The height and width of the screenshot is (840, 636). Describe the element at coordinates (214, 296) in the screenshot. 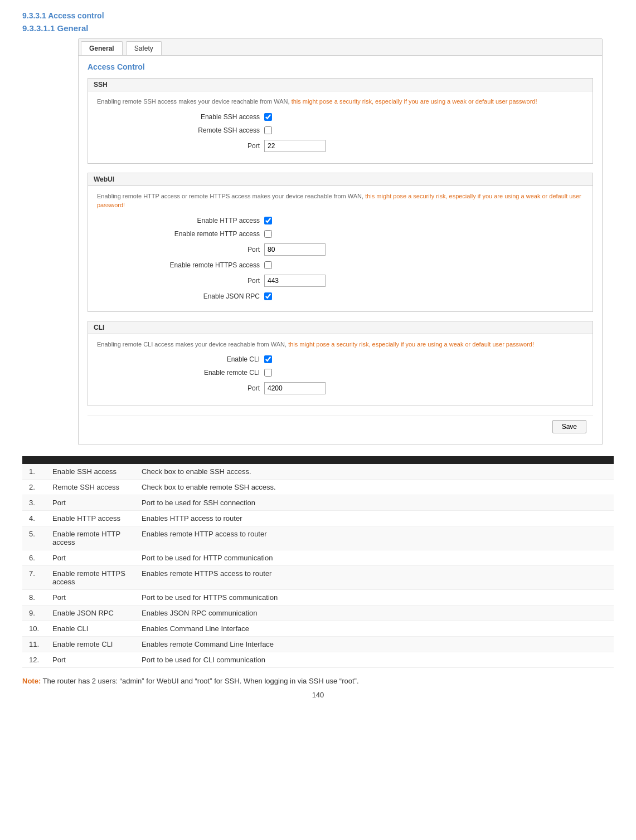

I see `webui-json-rpc-label: Enable JSON RPC` at that location.